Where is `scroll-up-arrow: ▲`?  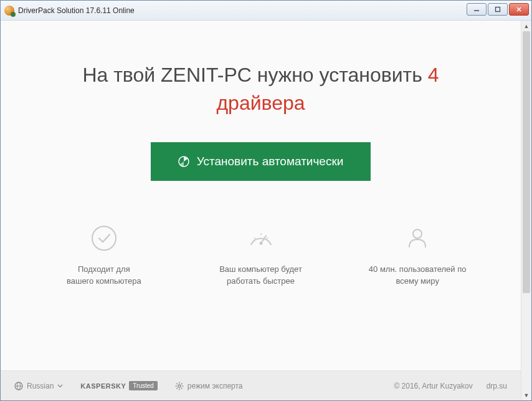 scroll-up-arrow: ▲ is located at coordinates (526, 26).